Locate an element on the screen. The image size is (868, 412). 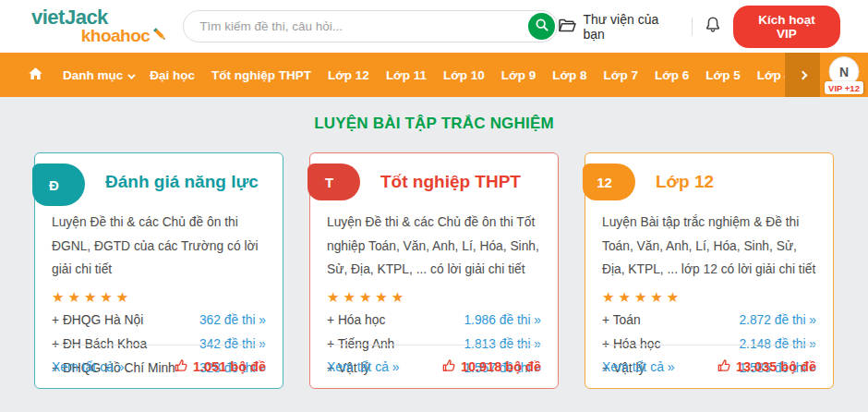
card-title: Lớp 12 is located at coordinates (737, 182).